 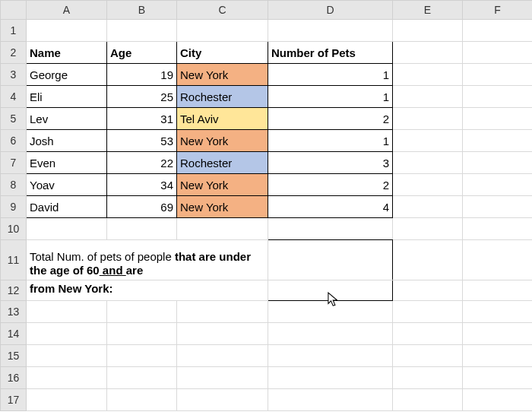 What do you see at coordinates (14, 74) in the screenshot?
I see `row-3: 3` at bounding box center [14, 74].